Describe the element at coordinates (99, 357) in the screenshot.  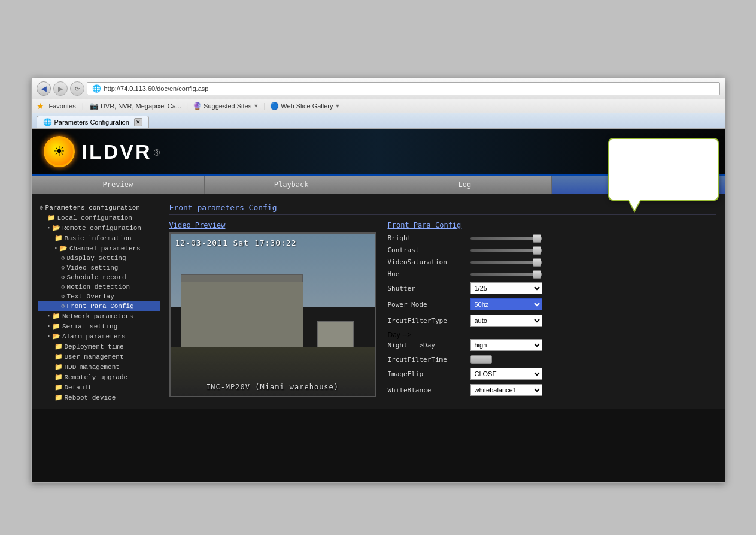
I see `sidebar-item-user-management: 📁 User management` at that location.